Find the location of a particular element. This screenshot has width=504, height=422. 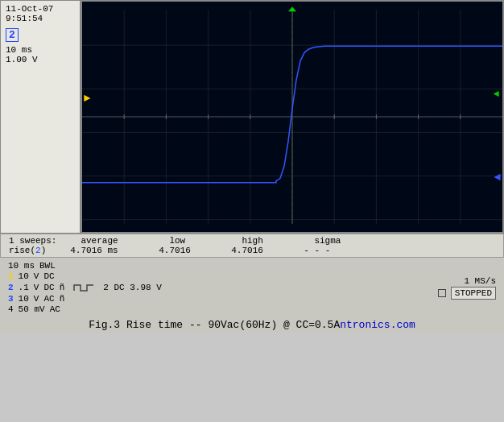

stats-bar: 1 sweeps: average low high sigma rise(2)… is located at coordinates (252, 246).